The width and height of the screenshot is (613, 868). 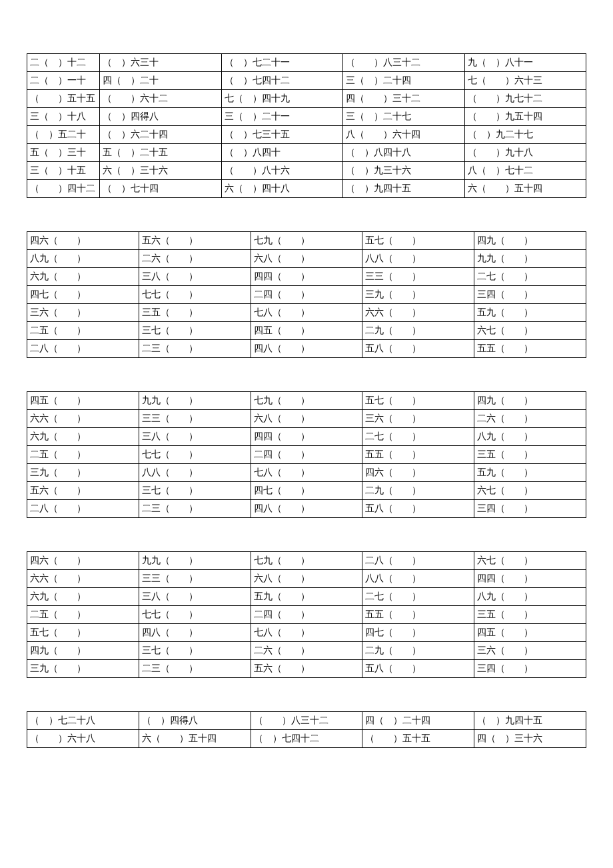 What do you see at coordinates (161, 63) in the screenshot?
I see `cell: （ ）六三十` at bounding box center [161, 63].